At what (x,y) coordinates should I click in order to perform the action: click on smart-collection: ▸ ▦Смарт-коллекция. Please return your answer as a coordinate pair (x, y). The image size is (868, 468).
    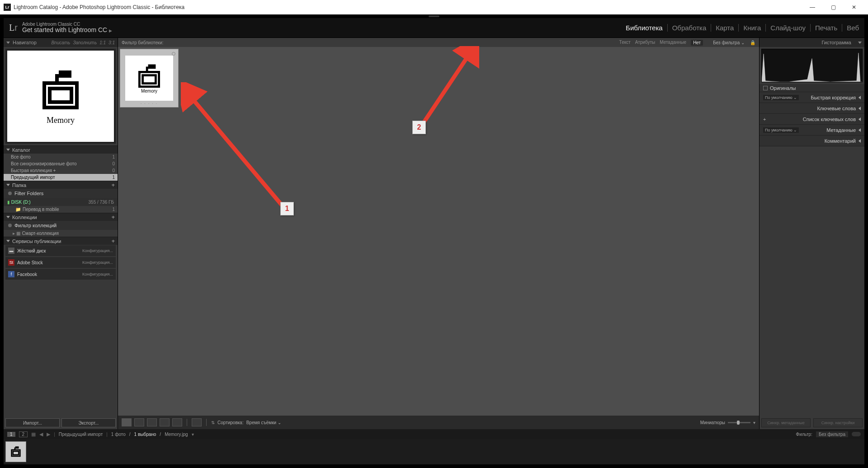
    Looking at the image, I should click on (61, 233).